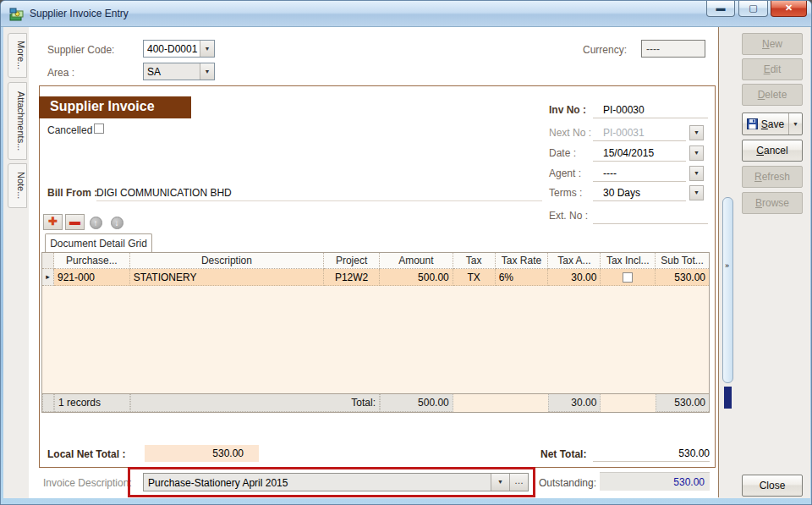 The width and height of the screenshot is (812, 505). Describe the element at coordinates (773, 124) in the screenshot. I see `save-button-label: Save` at that location.